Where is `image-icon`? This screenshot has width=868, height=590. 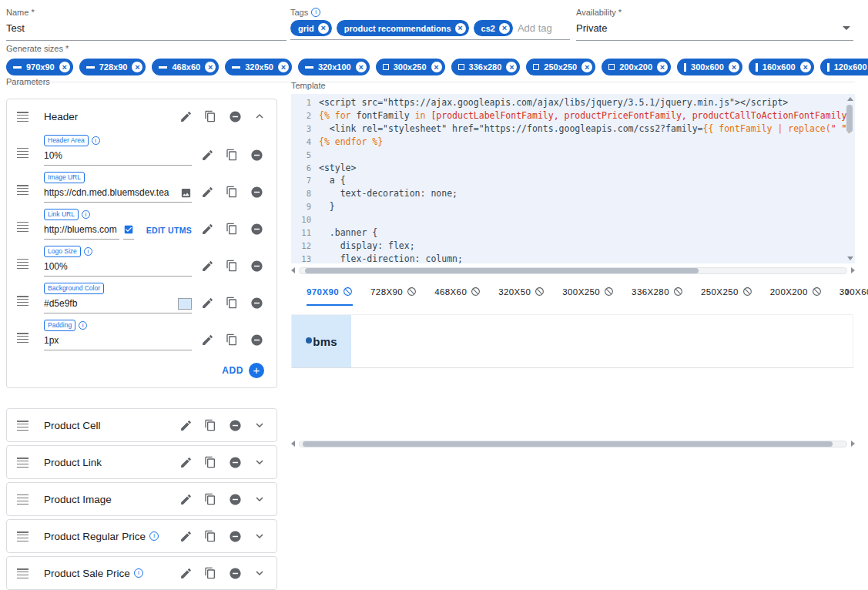 image-icon is located at coordinates (186, 193).